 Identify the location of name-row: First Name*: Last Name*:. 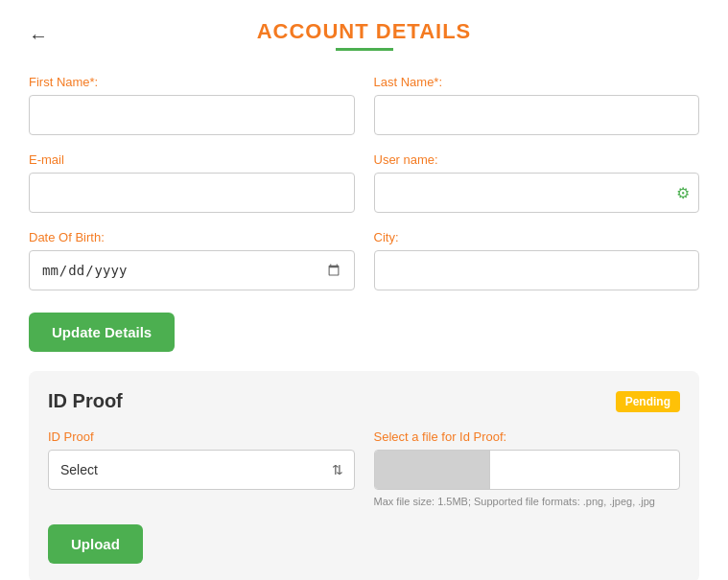
(364, 105).